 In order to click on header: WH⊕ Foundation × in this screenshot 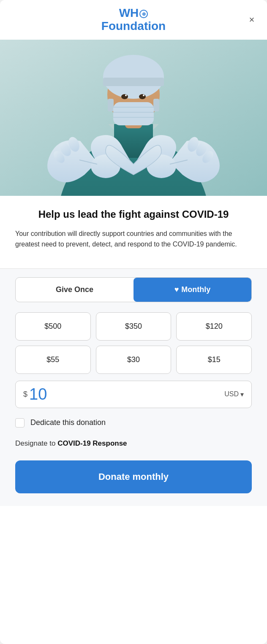, I will do `click(134, 20)`.